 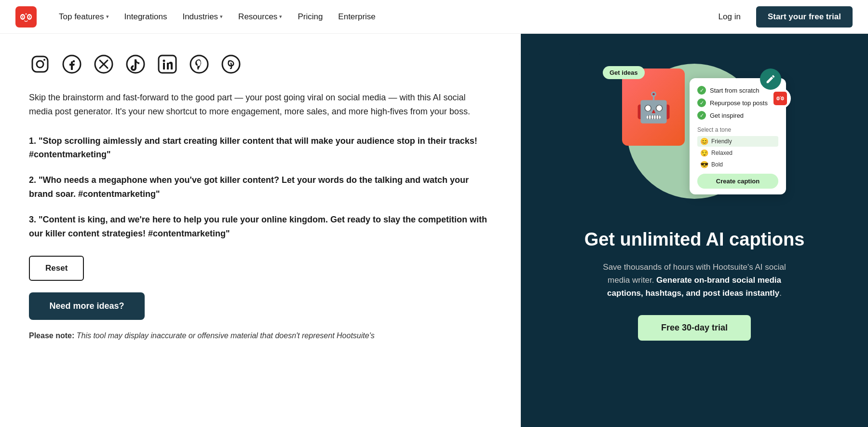 What do you see at coordinates (694, 131) in the screenshot?
I see `illustration-container: Get ideas` at bounding box center [694, 131].